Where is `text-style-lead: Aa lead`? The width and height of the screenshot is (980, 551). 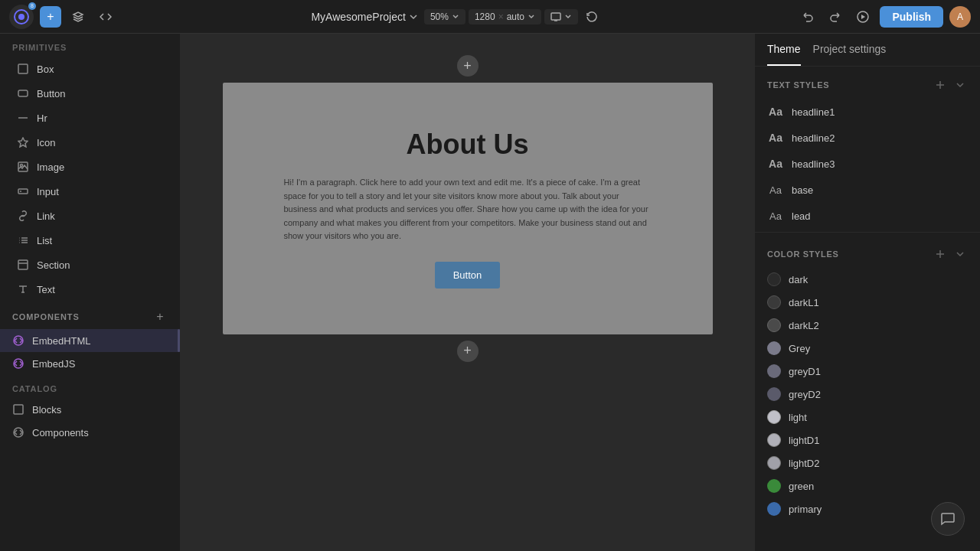
text-style-lead: Aa lead is located at coordinates (867, 216).